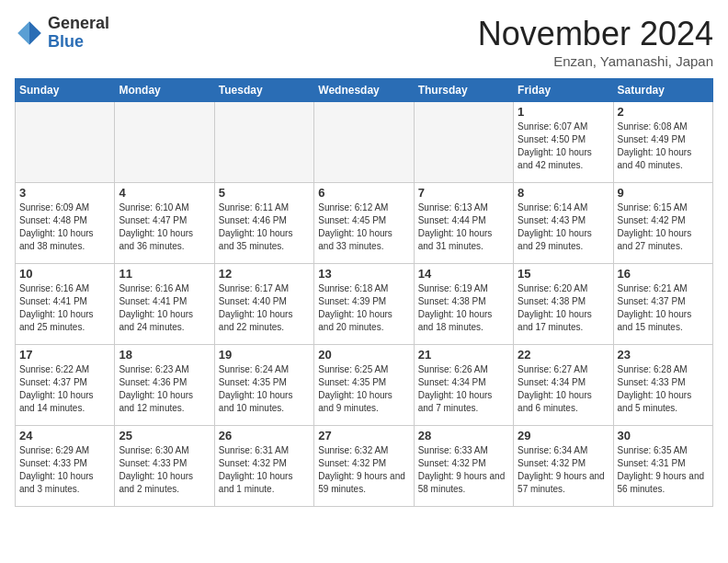  Describe the element at coordinates (64, 355) in the screenshot. I see `day-number: 17` at that location.